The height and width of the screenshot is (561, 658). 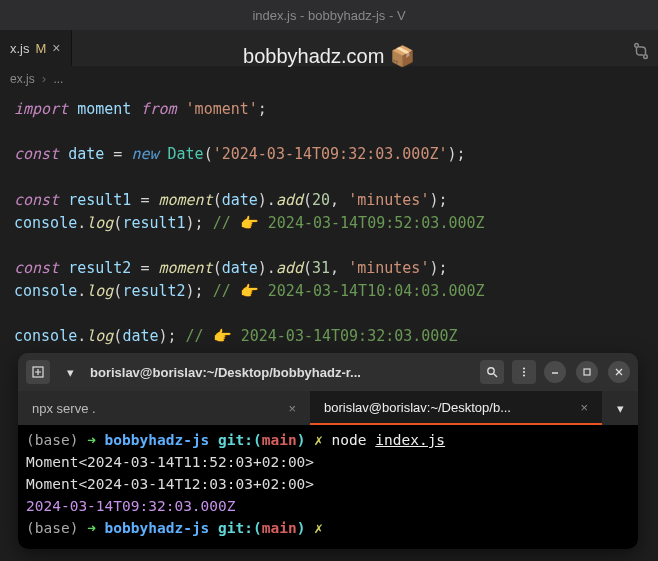 What do you see at coordinates (448, 408) in the screenshot?
I see `terminal-tab-label: borislav@borislav:~/Desktop/b...` at bounding box center [448, 408].